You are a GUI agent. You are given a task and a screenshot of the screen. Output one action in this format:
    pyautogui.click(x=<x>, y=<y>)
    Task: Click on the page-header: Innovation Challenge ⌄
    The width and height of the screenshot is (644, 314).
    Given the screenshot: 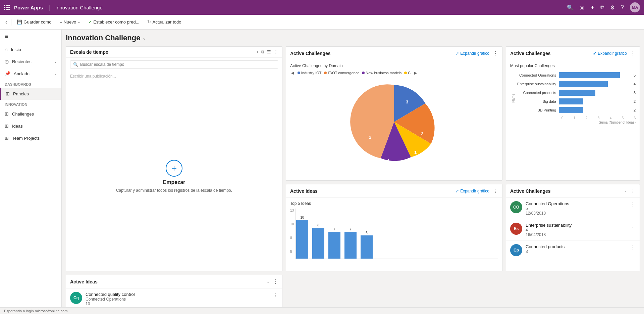 What is the action you would take?
    pyautogui.click(x=353, y=40)
    